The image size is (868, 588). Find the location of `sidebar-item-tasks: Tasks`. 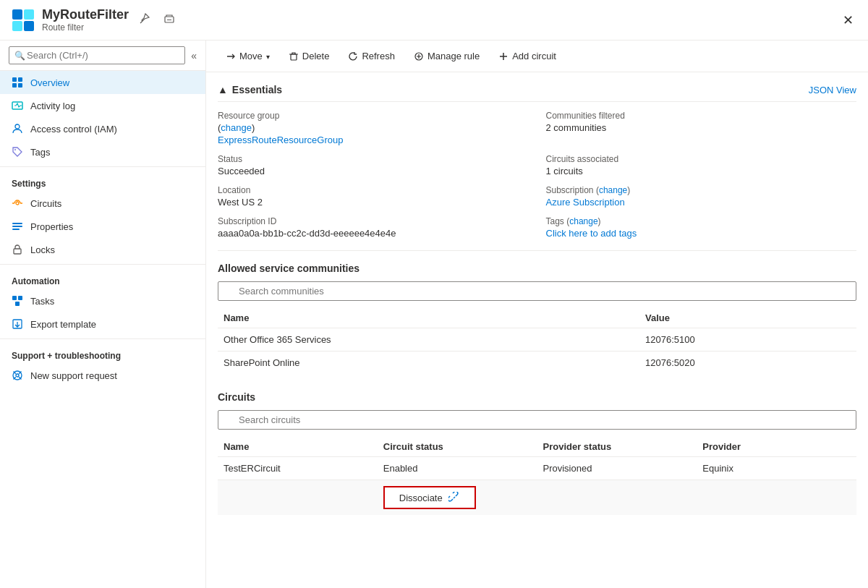

sidebar-item-tasks: Tasks is located at coordinates (103, 301).